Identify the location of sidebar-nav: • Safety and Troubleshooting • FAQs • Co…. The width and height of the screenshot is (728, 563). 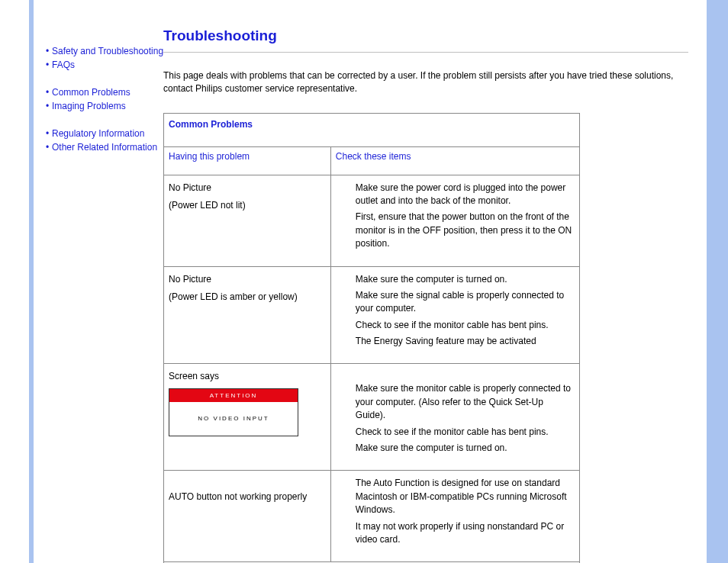
(107, 106).